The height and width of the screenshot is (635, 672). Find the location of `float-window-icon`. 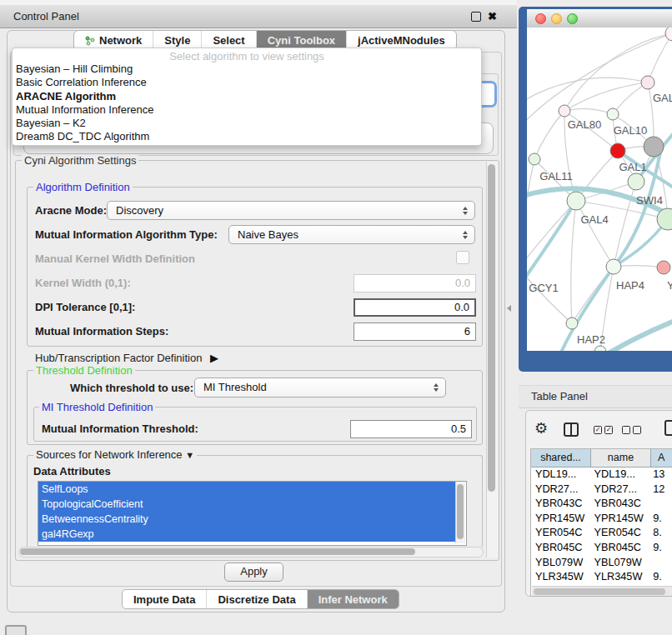

float-window-icon is located at coordinates (476, 17).